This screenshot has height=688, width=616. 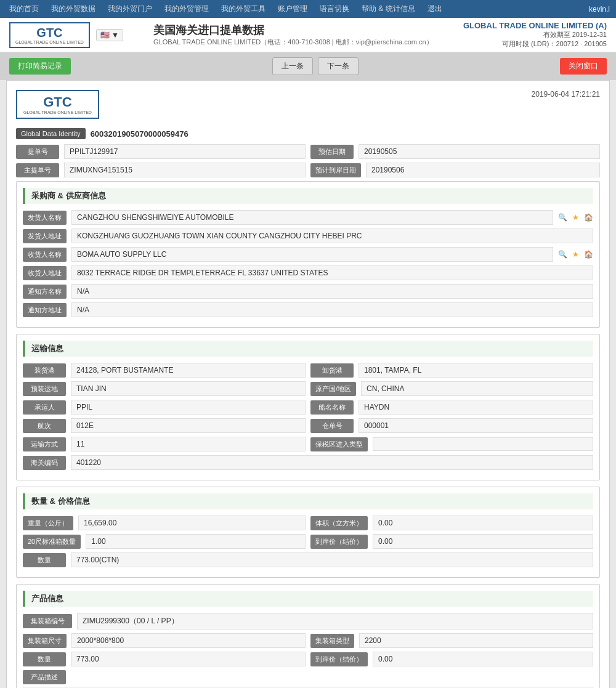 What do you see at coordinates (308, 273) in the screenshot?
I see `consignee-addr-row: 收货人地址 8032 TERRACE RIDGE DR TEMPLETERRAC…` at bounding box center [308, 273].